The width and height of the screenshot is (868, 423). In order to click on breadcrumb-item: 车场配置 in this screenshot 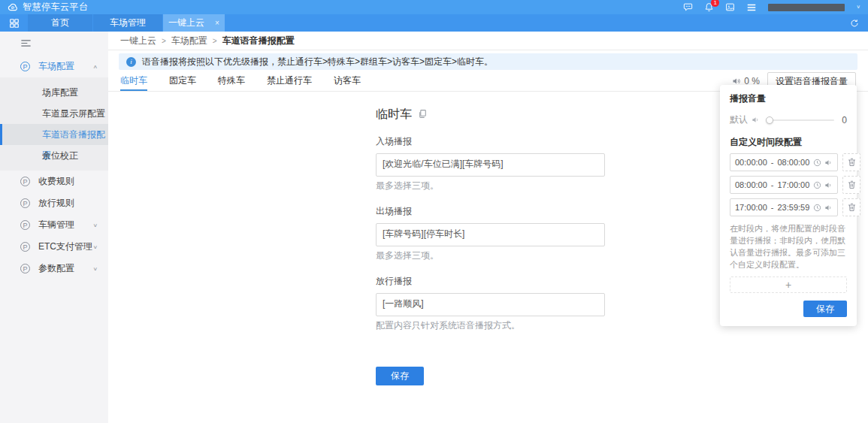, I will do `click(189, 41)`.